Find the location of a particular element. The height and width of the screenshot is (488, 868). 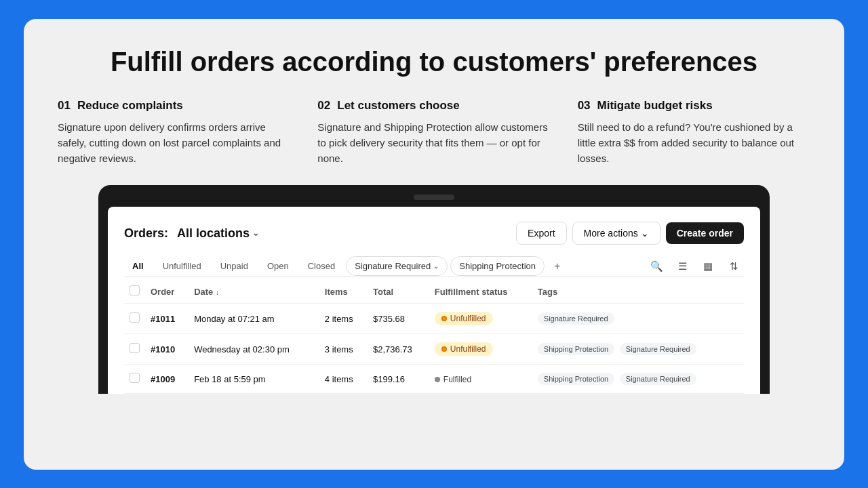

table-row: #1009 Feb 18 at 5:59 pm 4 items $199.16 … is located at coordinates (434, 380).